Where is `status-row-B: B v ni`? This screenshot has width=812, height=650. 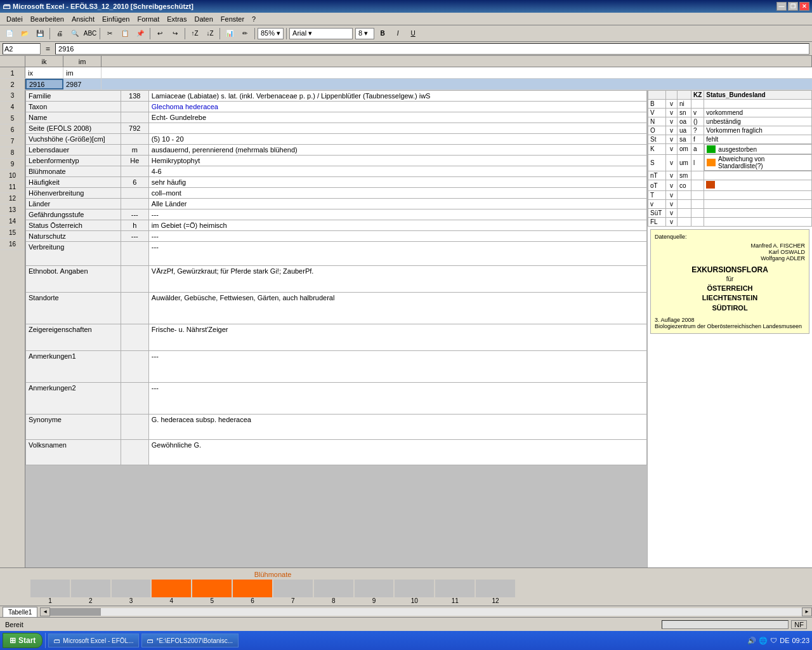 status-row-B: B v ni is located at coordinates (730, 104).